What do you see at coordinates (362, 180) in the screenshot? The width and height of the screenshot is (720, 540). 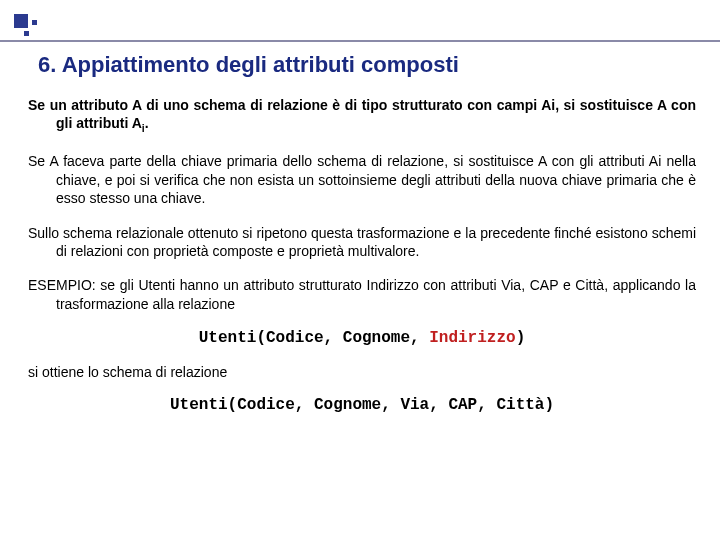 I see `paragraph-2: Se A faceva parte della chiave primaria …` at bounding box center [362, 180].